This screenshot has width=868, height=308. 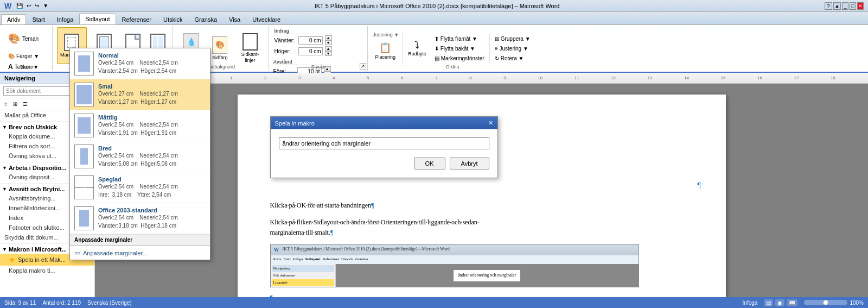 What do you see at coordinates (152, 191) in the screenshot?
I see `margin-values-speglad: Överk:2,54 cm Nederk:2,54 cm Inre: 3,18 …` at bounding box center [152, 191].